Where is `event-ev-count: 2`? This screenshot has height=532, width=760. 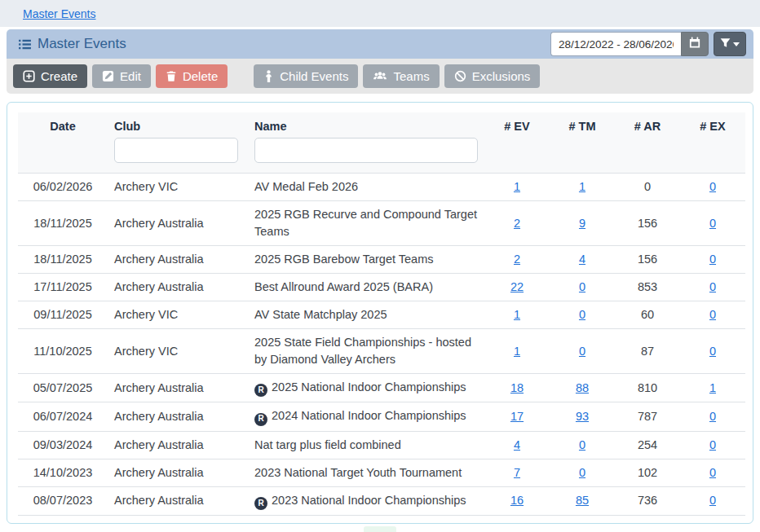 event-ev-count: 2 is located at coordinates (517, 260).